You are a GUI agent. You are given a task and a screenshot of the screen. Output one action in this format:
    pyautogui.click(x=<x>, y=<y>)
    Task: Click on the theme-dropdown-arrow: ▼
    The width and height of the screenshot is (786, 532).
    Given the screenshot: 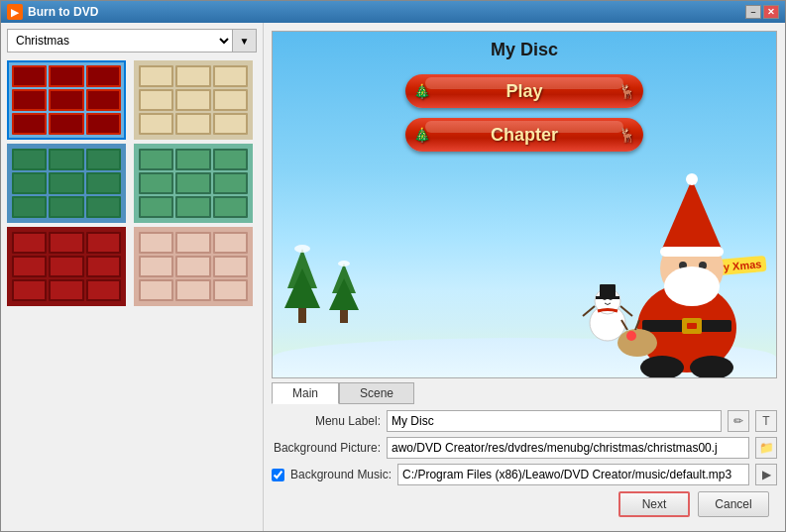 What is the action you would take?
    pyautogui.click(x=245, y=41)
    